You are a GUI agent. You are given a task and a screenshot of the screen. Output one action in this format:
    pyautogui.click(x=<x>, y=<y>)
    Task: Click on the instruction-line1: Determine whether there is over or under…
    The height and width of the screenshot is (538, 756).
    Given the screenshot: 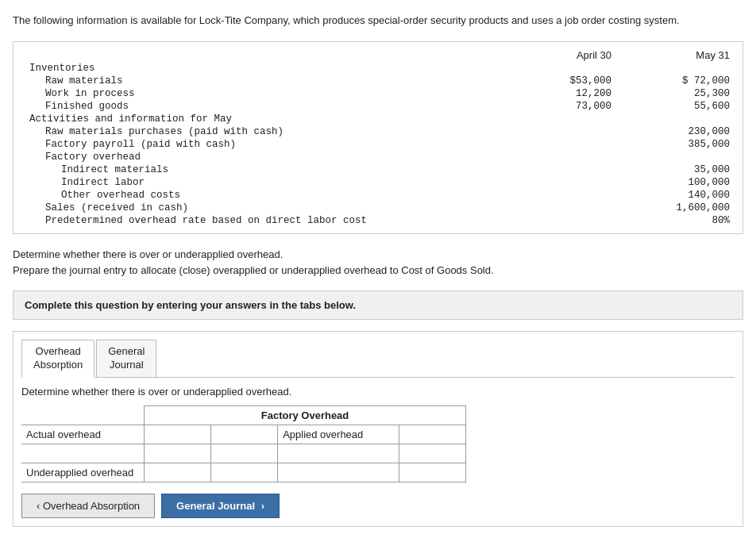 What is the action you would take?
    pyautogui.click(x=378, y=256)
    